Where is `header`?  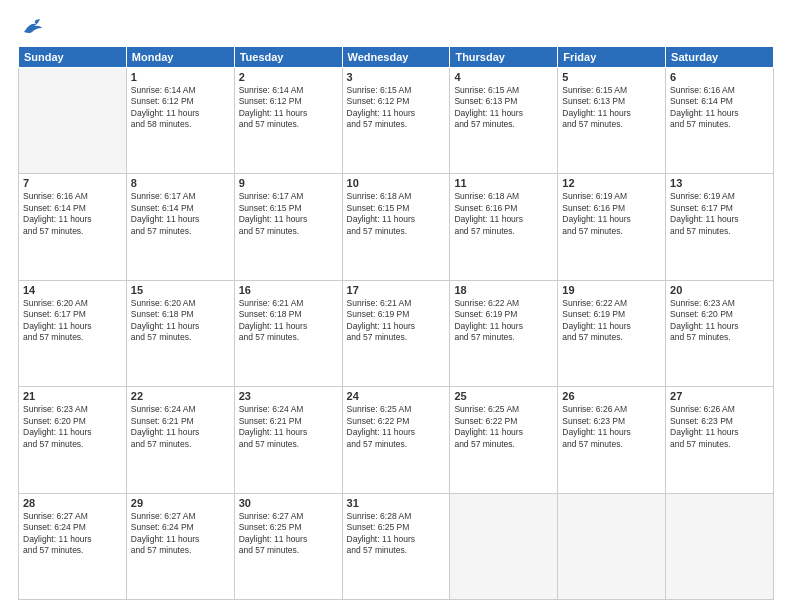 header is located at coordinates (396, 27).